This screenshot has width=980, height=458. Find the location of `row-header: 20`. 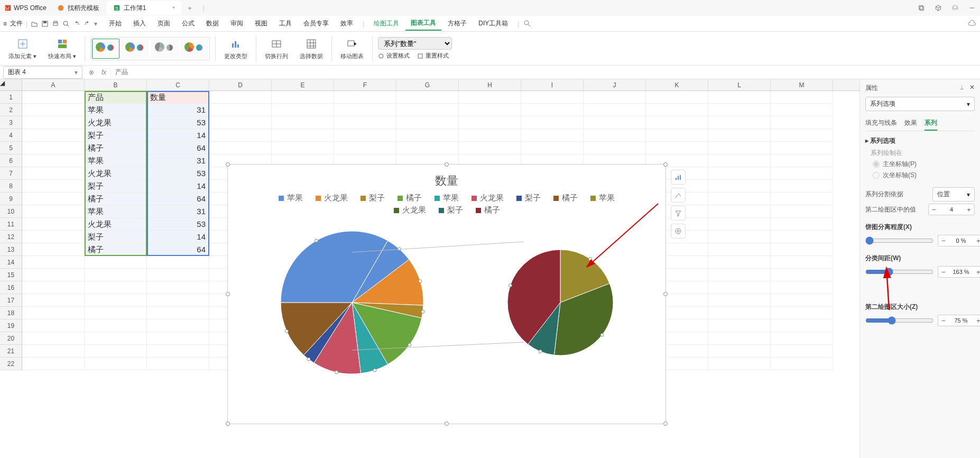

row-header: 20 is located at coordinates (11, 338).